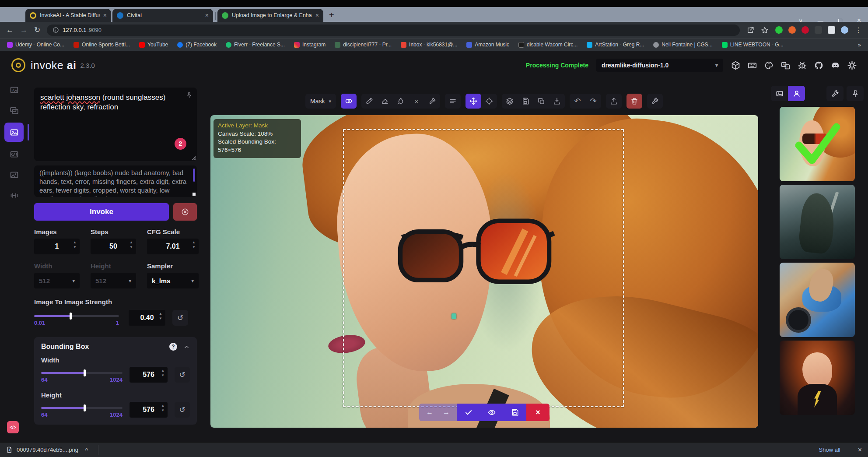  Describe the element at coordinates (831, 30) in the screenshot. I see `notes-extension-icon` at that location.